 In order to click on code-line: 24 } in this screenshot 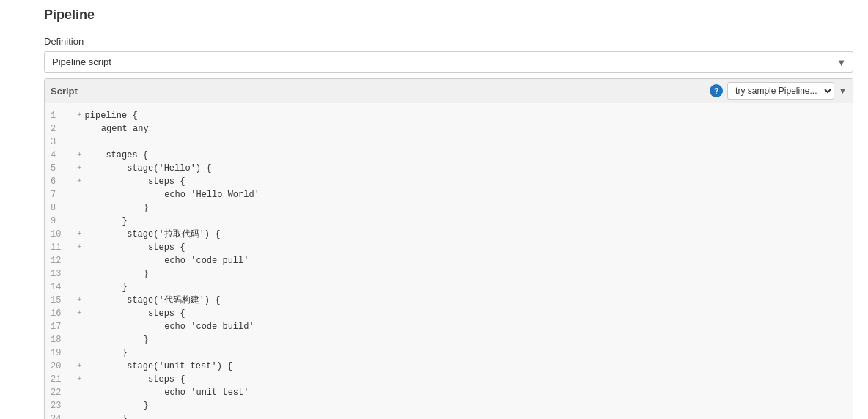, I will do `click(449, 416)`.